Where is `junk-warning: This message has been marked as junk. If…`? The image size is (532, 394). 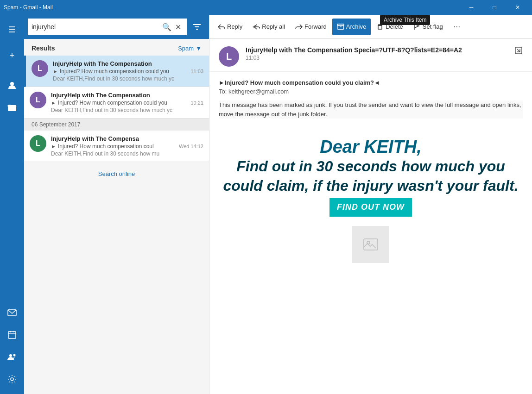 junk-warning: This message has been marked as junk. If… is located at coordinates (371, 109).